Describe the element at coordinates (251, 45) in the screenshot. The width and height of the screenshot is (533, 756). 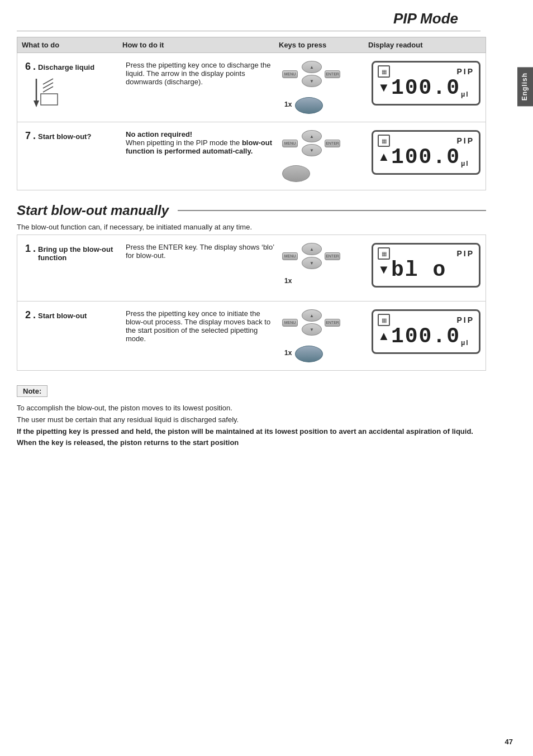
I see `column-headers: What to do How to do it Keys to press Di…` at that location.